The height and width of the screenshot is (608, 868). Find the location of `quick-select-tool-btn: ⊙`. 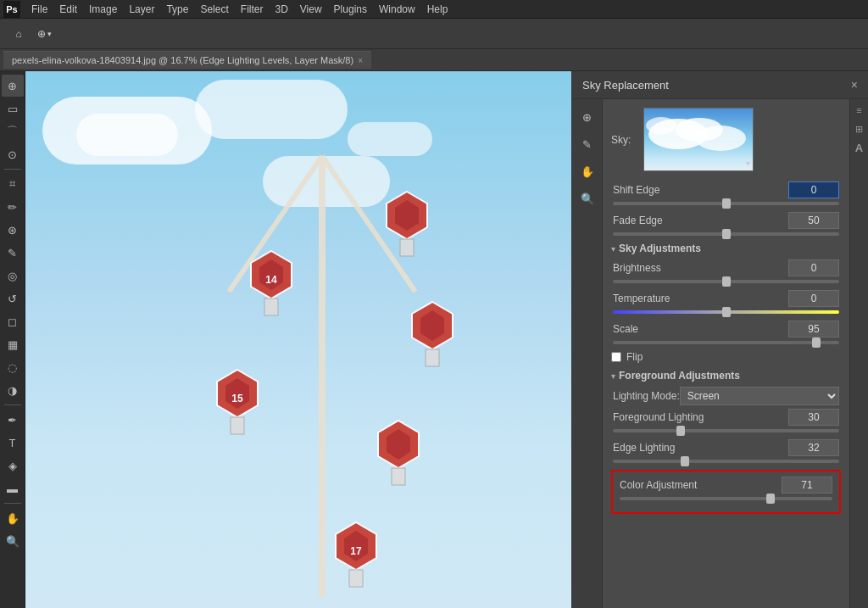

quick-select-tool-btn: ⊙ is located at coordinates (13, 154).